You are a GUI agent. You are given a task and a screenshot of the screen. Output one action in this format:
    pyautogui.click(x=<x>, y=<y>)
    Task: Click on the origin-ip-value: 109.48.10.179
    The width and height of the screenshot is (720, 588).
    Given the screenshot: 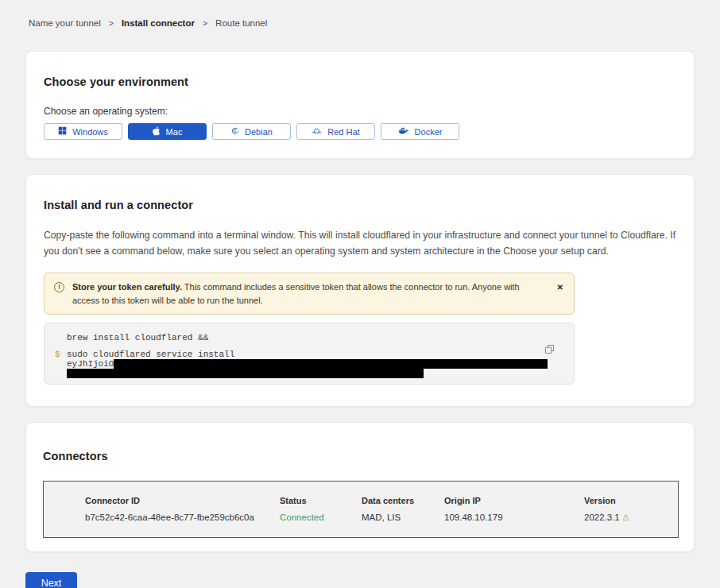 What is the action you would take?
    pyautogui.click(x=514, y=518)
    